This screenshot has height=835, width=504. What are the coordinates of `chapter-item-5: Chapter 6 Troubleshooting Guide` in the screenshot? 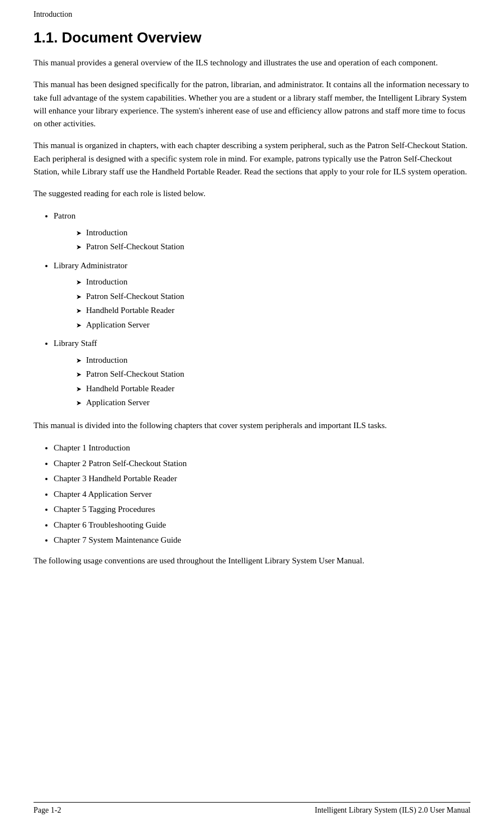 It's located at (262, 525).